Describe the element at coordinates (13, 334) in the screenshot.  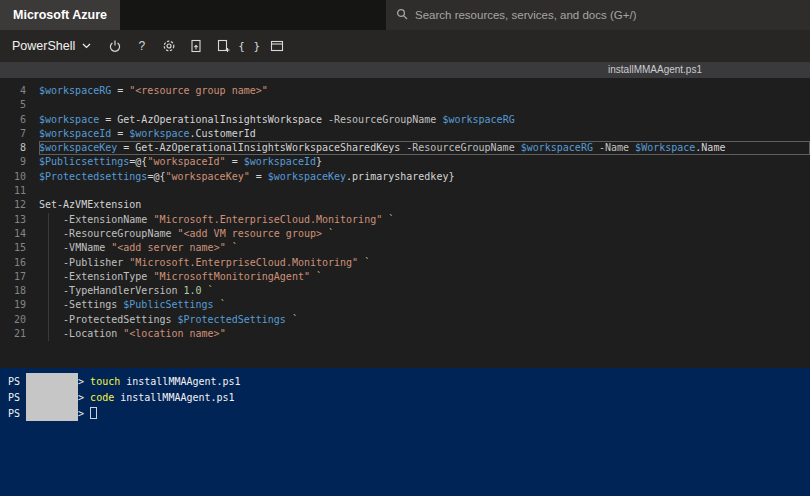
I see `line-number: 21` at that location.